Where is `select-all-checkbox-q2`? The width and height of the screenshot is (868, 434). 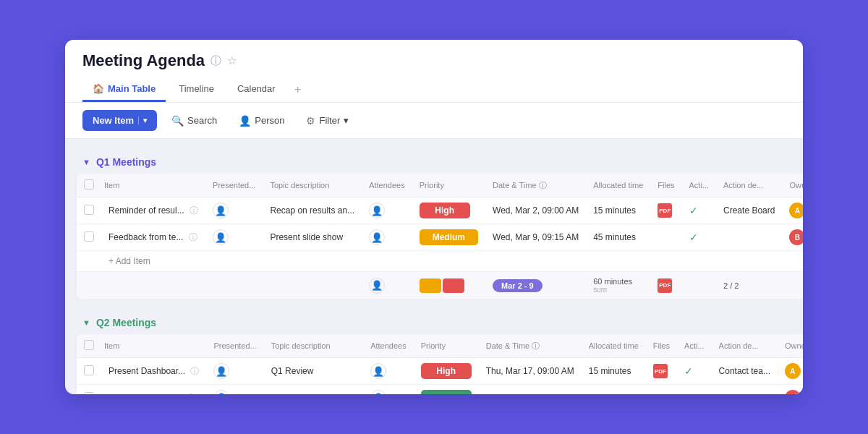
select-all-checkbox-q2 is located at coordinates (89, 345).